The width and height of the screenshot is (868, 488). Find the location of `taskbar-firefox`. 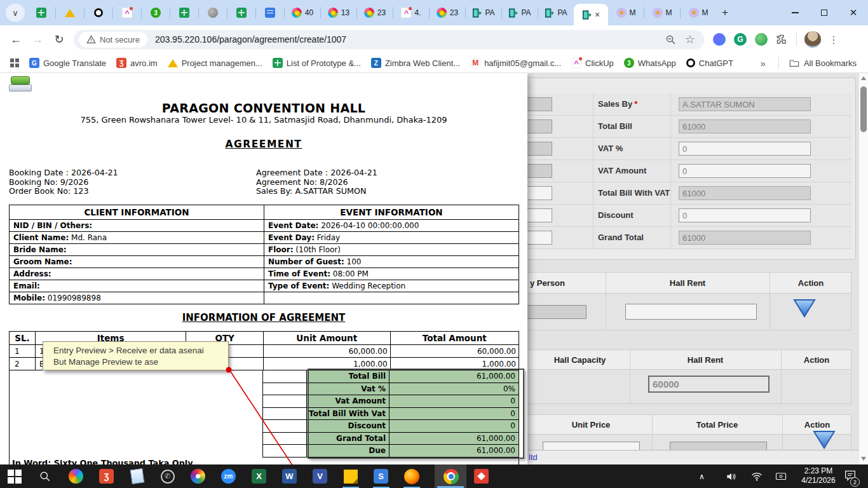

taskbar-firefox is located at coordinates (412, 477).